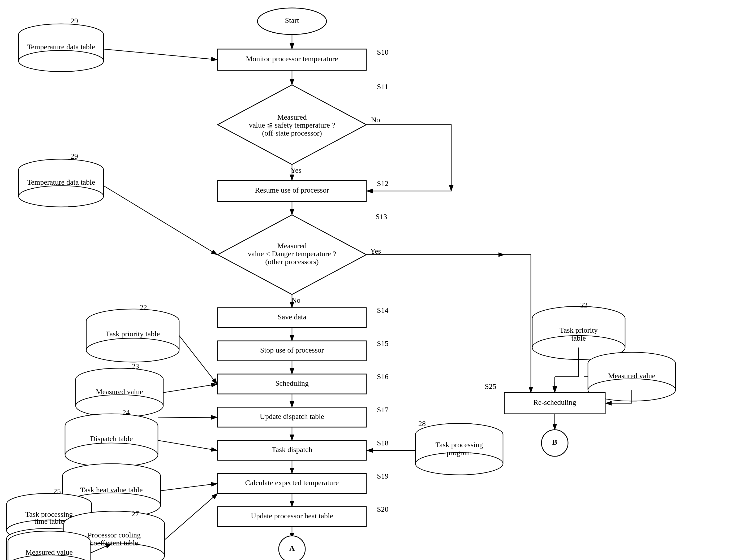  What do you see at coordinates (160, 54) in the screenshot?
I see `arrow-temp-s10` at bounding box center [160, 54].